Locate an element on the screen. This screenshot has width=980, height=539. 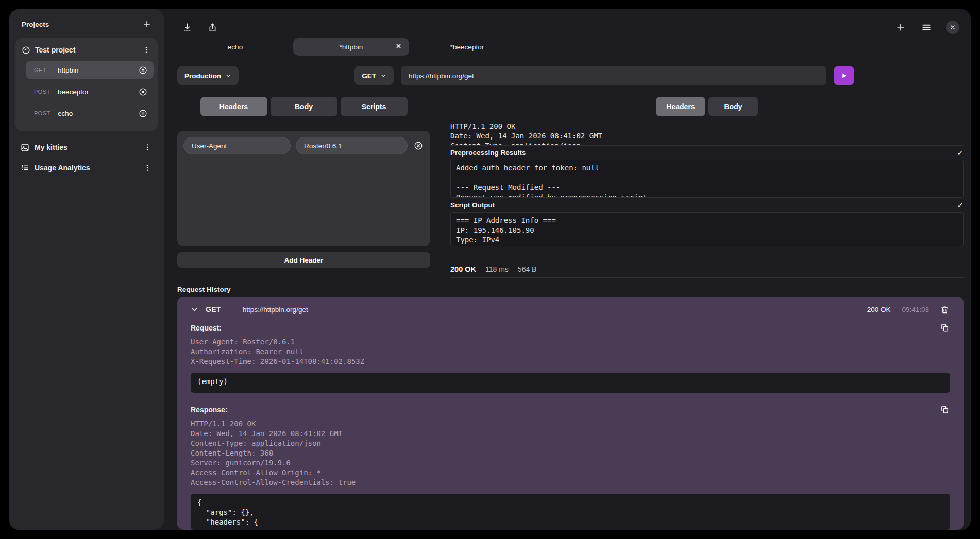
sidebar-item-usage-analytics: Usage Analytics is located at coordinates (87, 168).